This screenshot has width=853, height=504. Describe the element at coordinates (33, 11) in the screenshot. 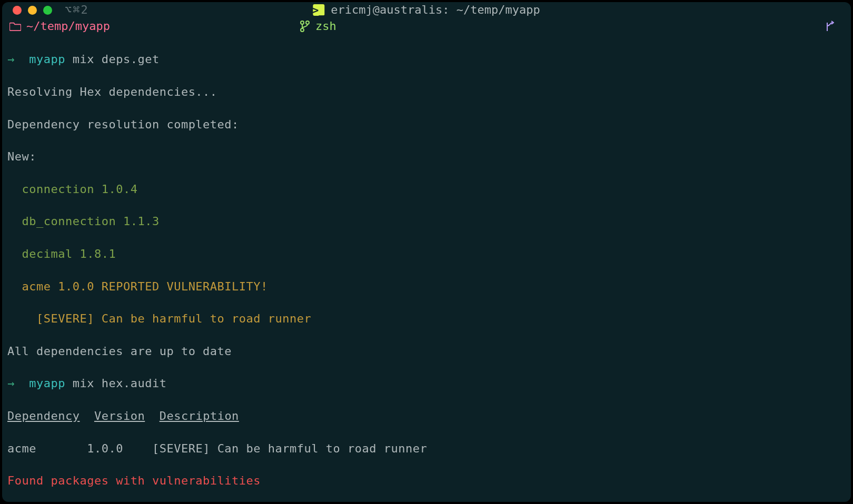

I see `traffic-lights` at that location.